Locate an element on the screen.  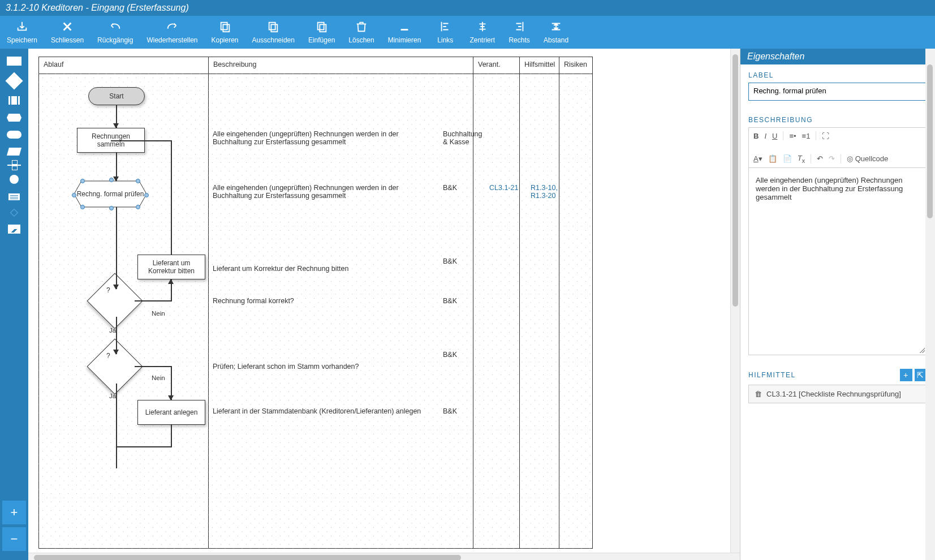
node-start: Start is located at coordinates (117, 96).